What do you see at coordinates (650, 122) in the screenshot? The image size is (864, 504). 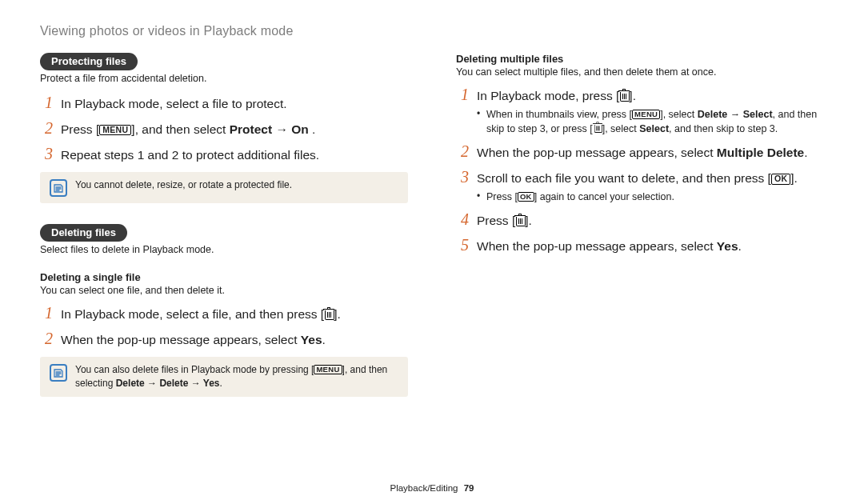 I see `step-substeps: When in thumbnails view, press [MENU], s…` at bounding box center [650, 122].